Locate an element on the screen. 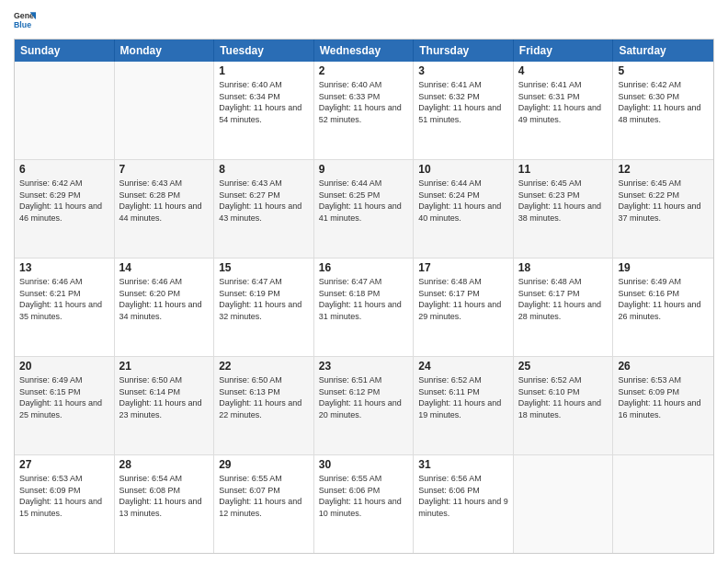 The image size is (728, 563). cell-text: Sunrise: 6:47 AM Sunset: 6:19 PM Dayligh… is located at coordinates (264, 299).